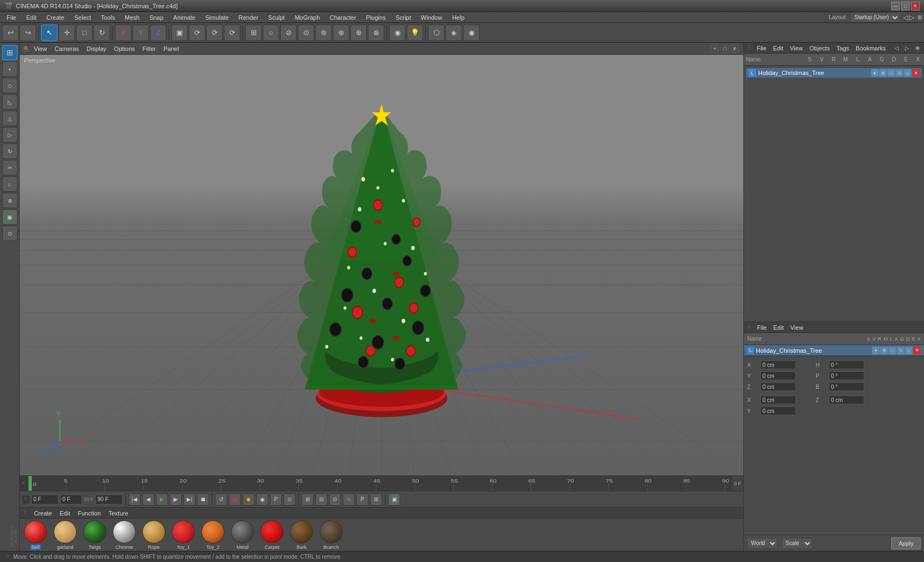 The image size is (924, 562). What do you see at coordinates (454, 33) in the screenshot?
I see `sky-btn: ◈` at bounding box center [454, 33].